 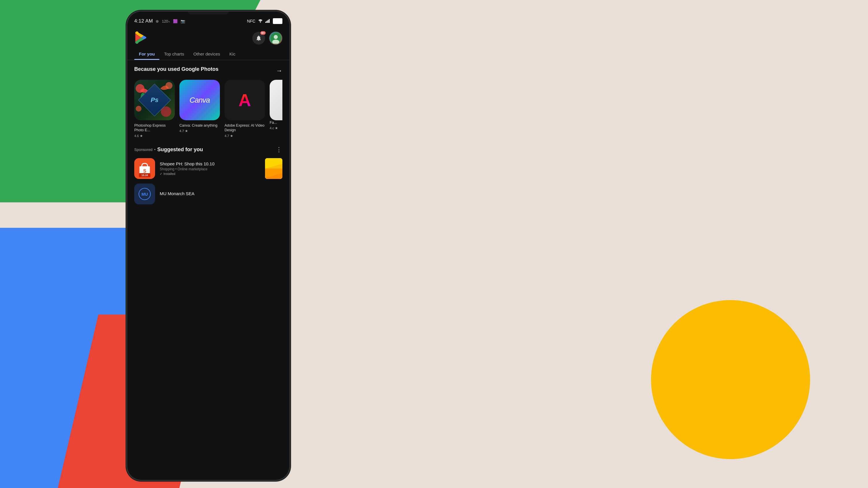 What do you see at coordinates (210, 164) in the screenshot?
I see `shopee-name: Shopee PH: Shop this 10.10` at bounding box center [210, 164].